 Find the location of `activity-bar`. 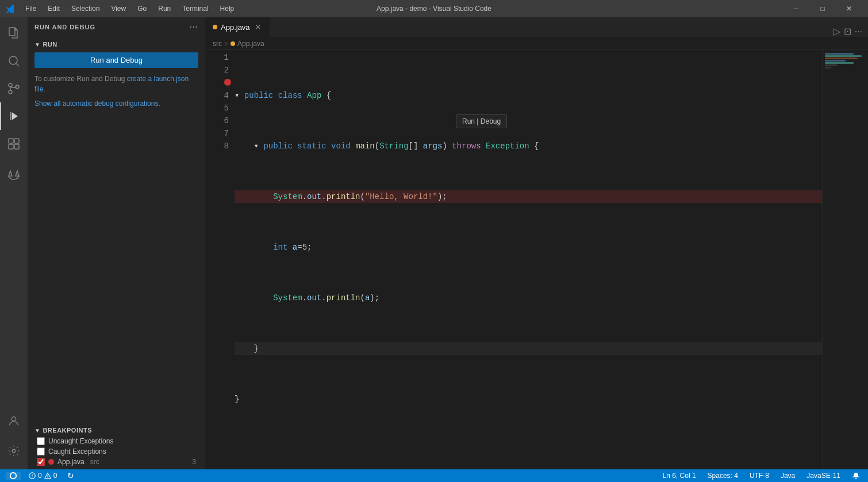

activity-bar is located at coordinates (14, 243).